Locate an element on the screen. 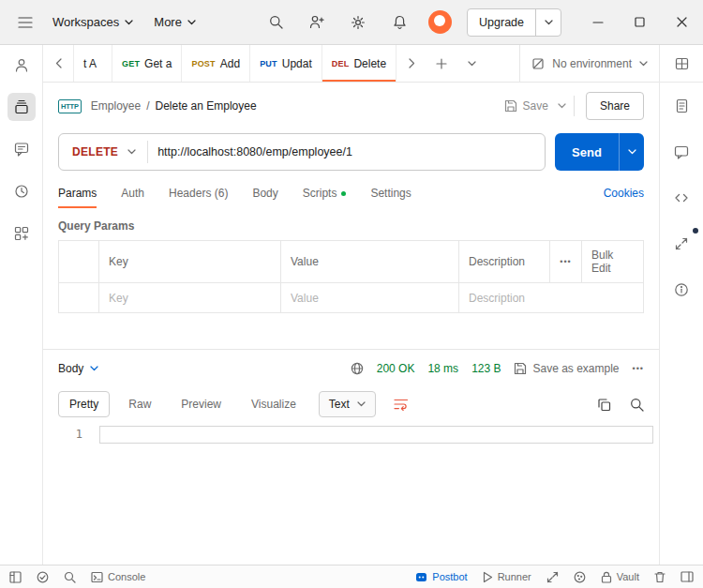  network-globe-icon is located at coordinates (357, 369).